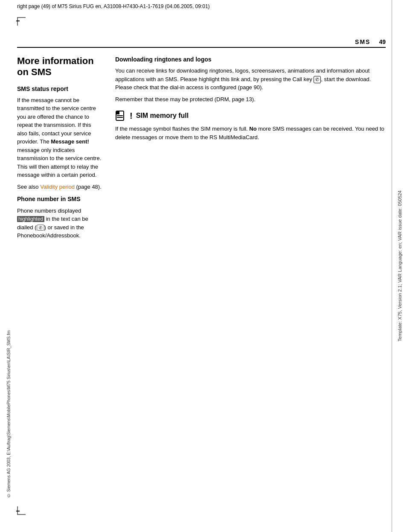 This screenshot has width=407, height=532. Describe the element at coordinates (56, 121) in the screenshot. I see `sms-status-text1: If the message cannot be transmitted to …` at that location.